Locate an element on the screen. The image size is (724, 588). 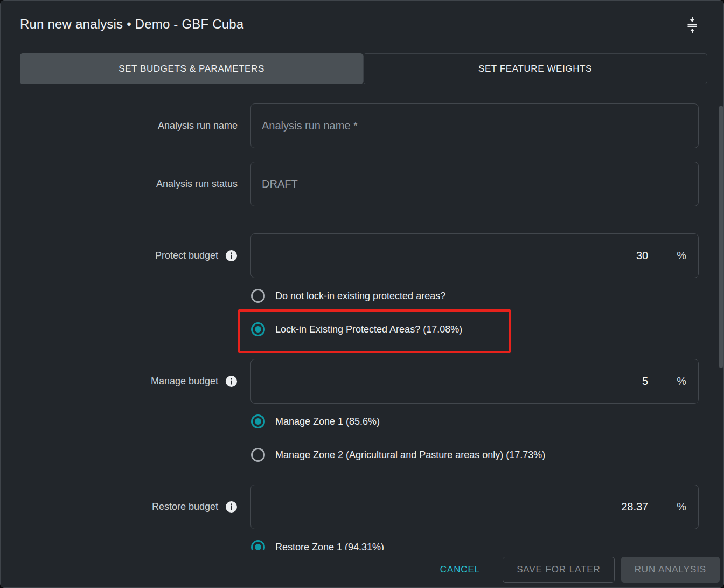
radio-label: Lock-in Existing Protected Areas? (17.08… is located at coordinates (368, 330).